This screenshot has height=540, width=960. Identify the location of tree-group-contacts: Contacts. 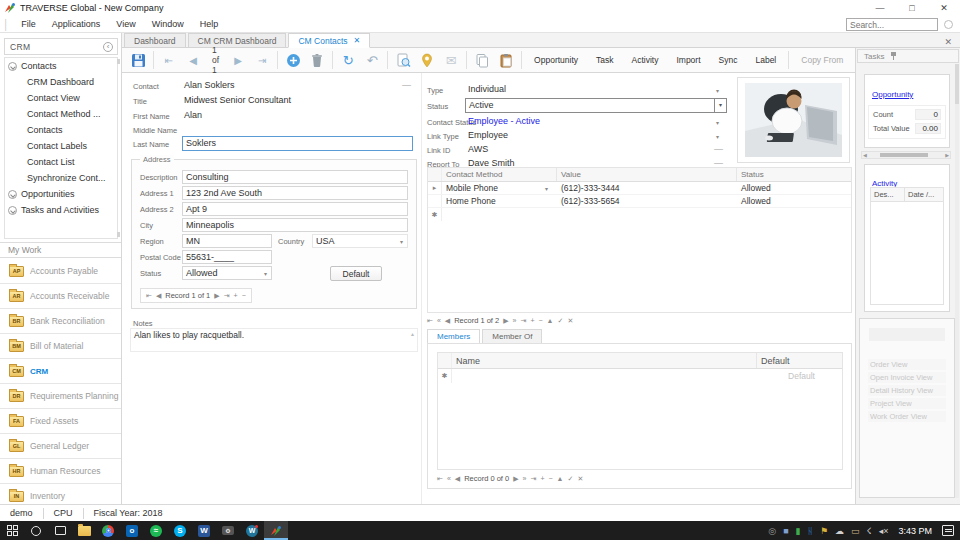
(61, 66).